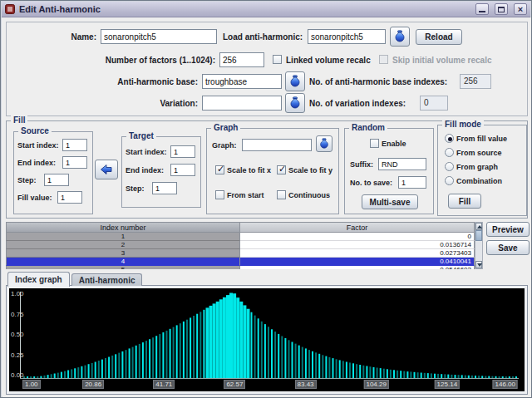 The image size is (532, 398). I want to click on close-icon: ×, so click(520, 9).